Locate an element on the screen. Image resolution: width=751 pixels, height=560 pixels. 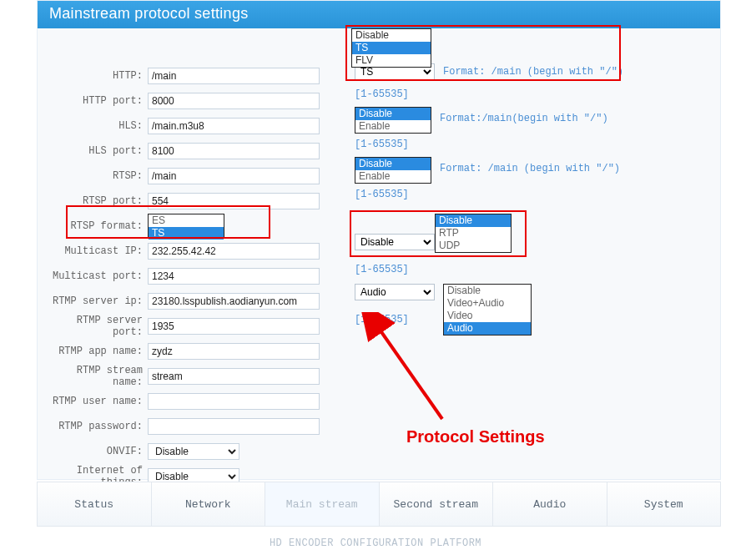
redbox-rtsp-format is located at coordinates (169, 222).